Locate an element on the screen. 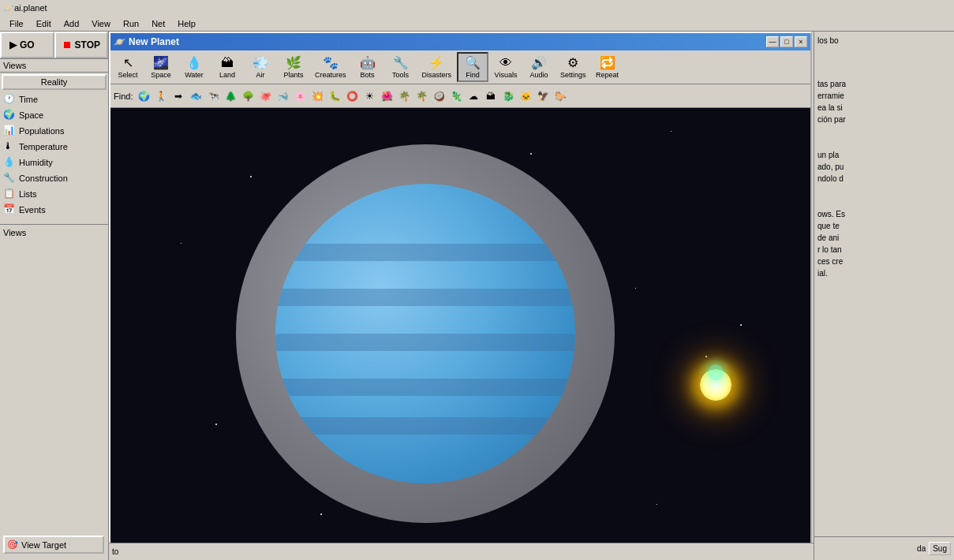 Image resolution: width=954 pixels, height=560 pixels. settings-icon: ⚙ is located at coordinates (573, 63).